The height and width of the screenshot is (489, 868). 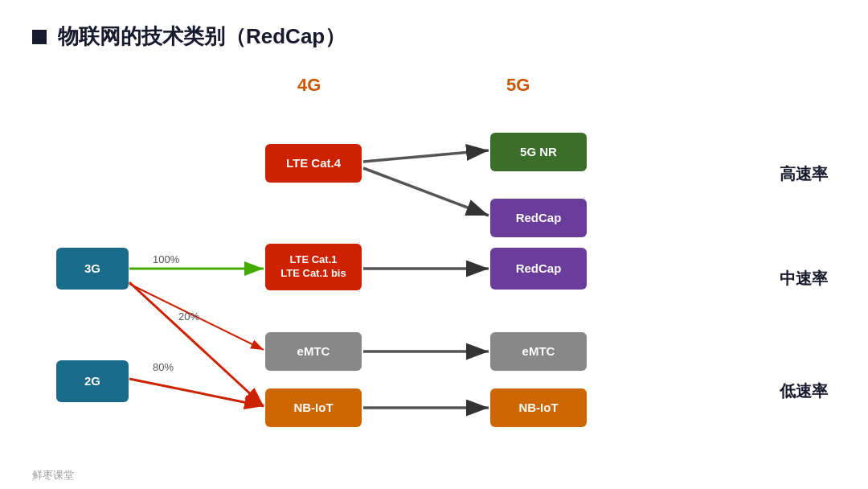 I want to click on pct-20: 20%, so click(x=189, y=317).